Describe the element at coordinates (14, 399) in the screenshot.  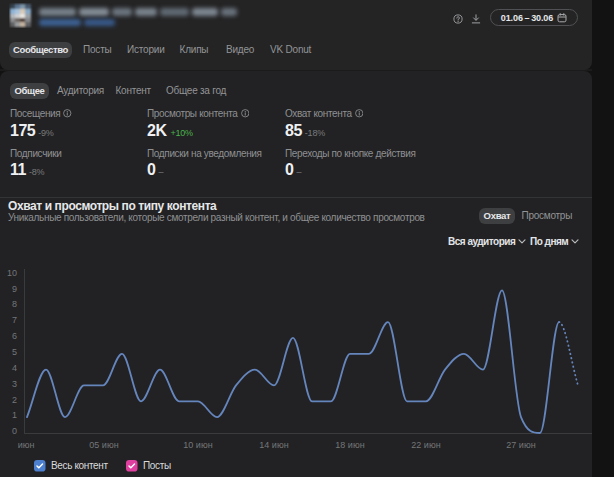
I see `svg-text: 2` at that location.